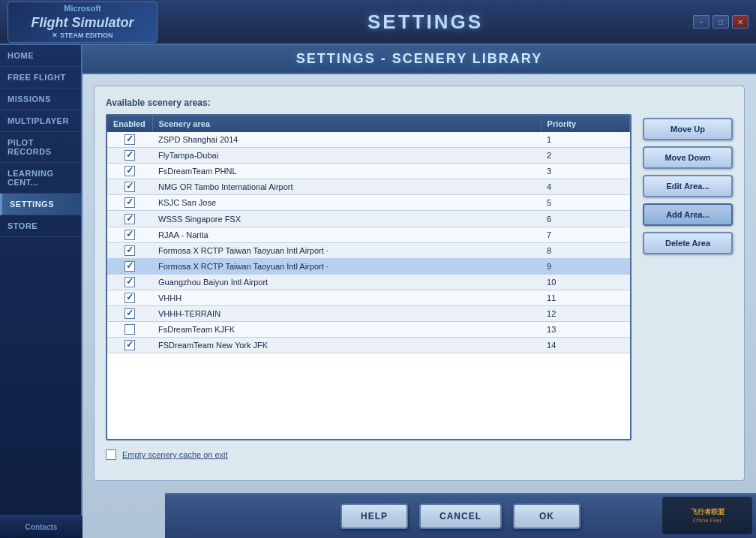 The height and width of the screenshot is (538, 756). What do you see at coordinates (41, 291) in the screenshot?
I see `sidebar: HOME FREE FLIGHT MISSIONS MULTIPLAYER PI…` at bounding box center [41, 291].